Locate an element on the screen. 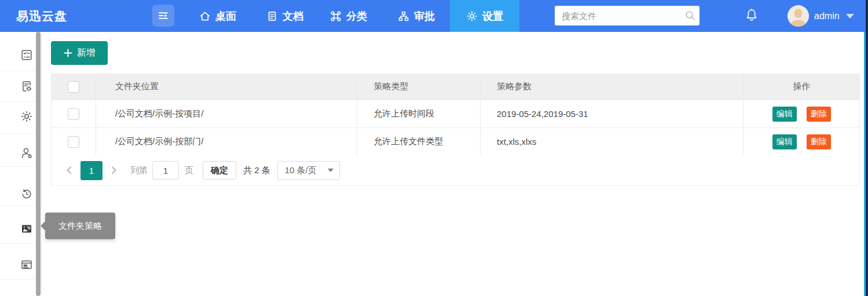  select-all-checkbox is located at coordinates (74, 87).